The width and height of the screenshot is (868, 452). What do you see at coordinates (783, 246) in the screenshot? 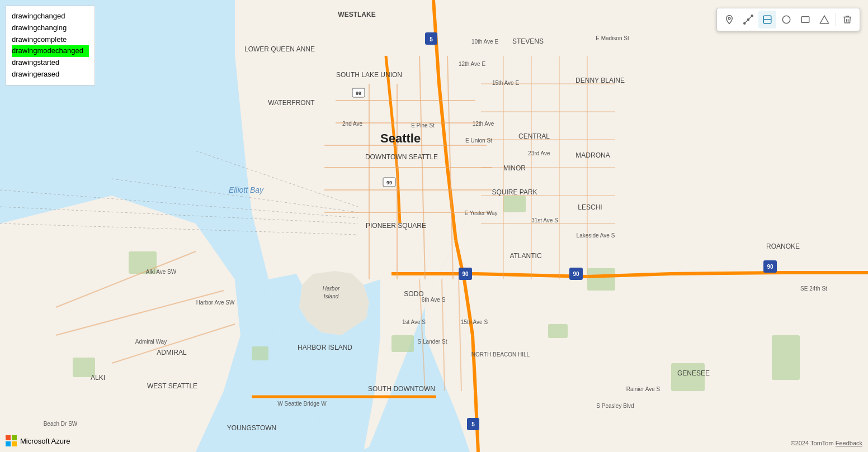
I see `svg-text: ROANOKE` at bounding box center [783, 246].